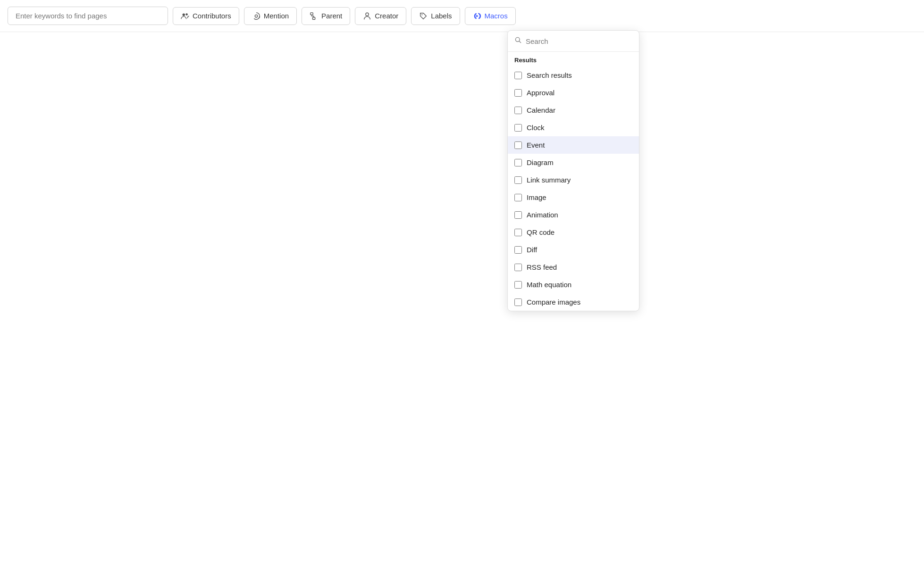 This screenshot has height=580, width=924. Describe the element at coordinates (386, 16) in the screenshot. I see `creator-label: Creator` at that location.